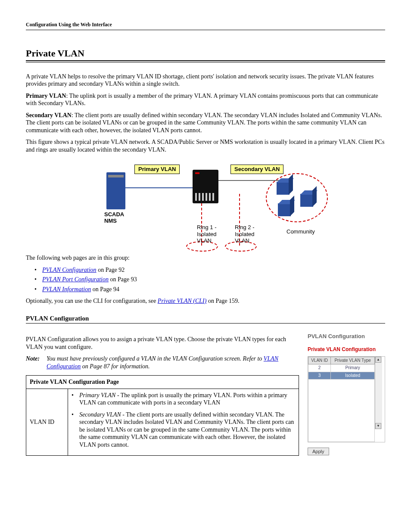  What do you see at coordinates (105, 289) in the screenshot?
I see `link-suffix: on Page 94` at bounding box center [105, 289].